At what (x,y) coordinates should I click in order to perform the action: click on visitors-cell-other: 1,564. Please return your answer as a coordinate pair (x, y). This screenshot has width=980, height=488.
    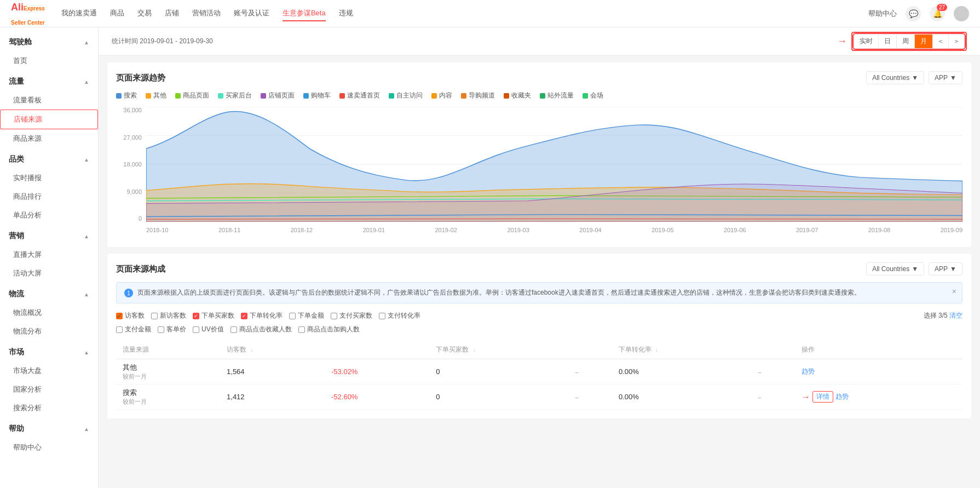
    Looking at the image, I should click on (273, 372).